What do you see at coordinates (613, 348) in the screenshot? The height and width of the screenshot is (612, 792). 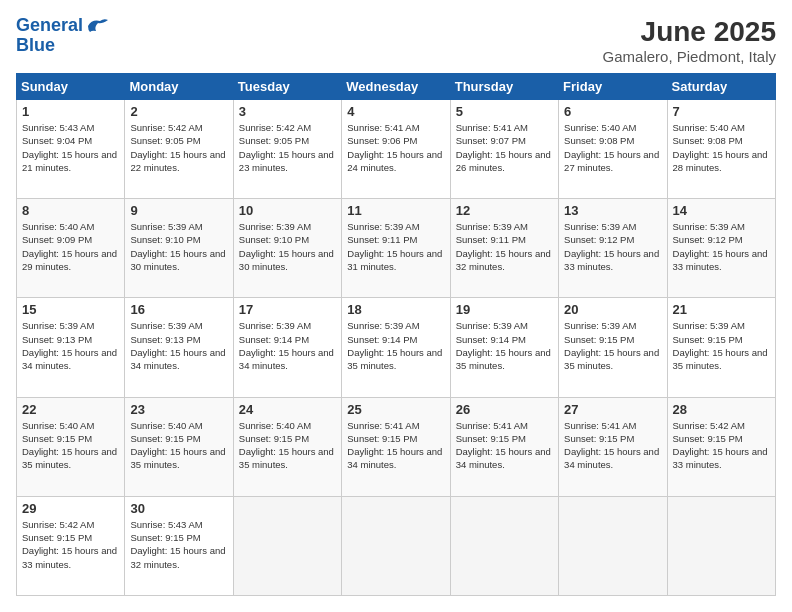 I see `day-cell: 20 Sunrise: 5:39 AM Sunset: 9:15 PM Dayl…` at bounding box center [613, 348].